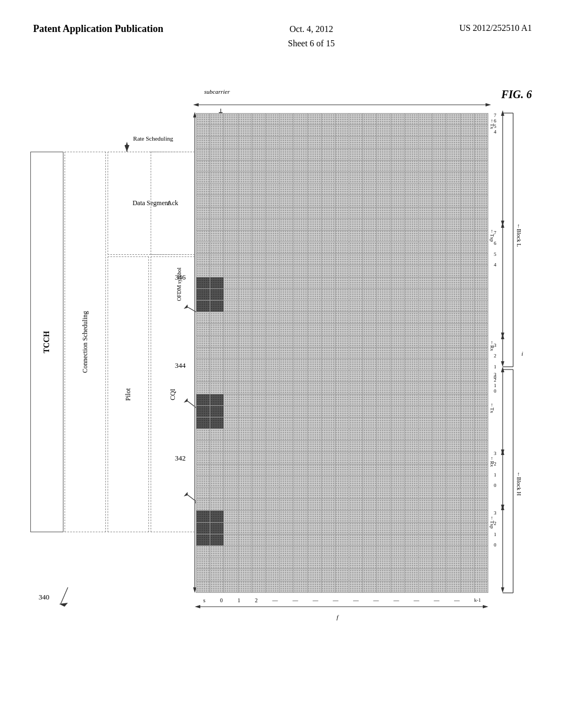 Image resolution: width=565 pixels, height=728 pixels. Describe the element at coordinates (495, 28) in the screenshot. I see `patent-number: US 2012/252510 A1` at that location.